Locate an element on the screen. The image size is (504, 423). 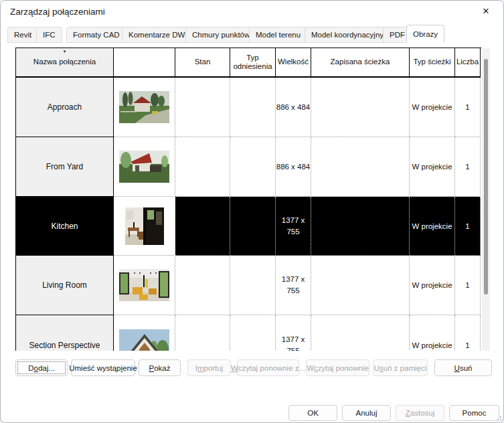
row-thumbnail-from-yard is located at coordinates (145, 167).